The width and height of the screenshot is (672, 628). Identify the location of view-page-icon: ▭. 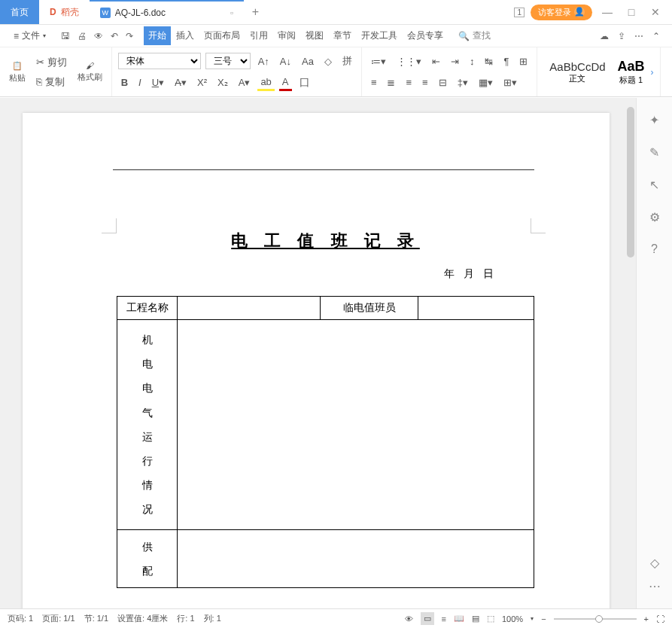
(427, 619).